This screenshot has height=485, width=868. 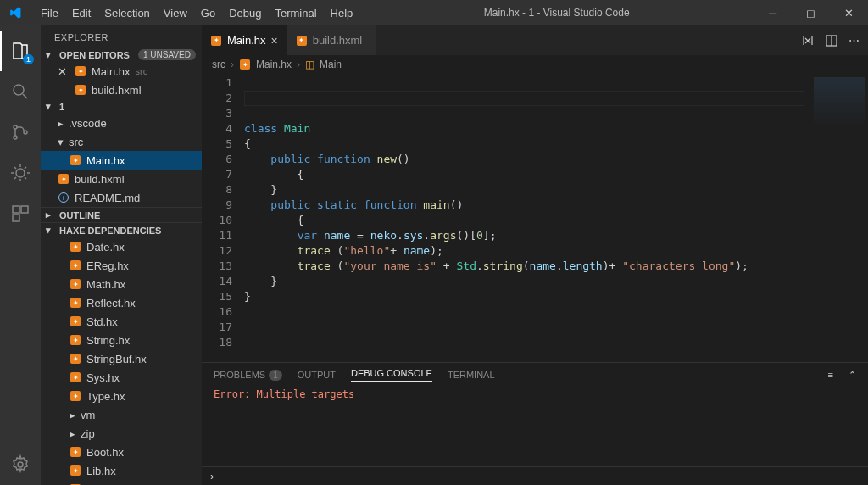 What do you see at coordinates (392, 375) in the screenshot?
I see `panel-tab-debug-console: DEBUG CONSOLE` at bounding box center [392, 375].